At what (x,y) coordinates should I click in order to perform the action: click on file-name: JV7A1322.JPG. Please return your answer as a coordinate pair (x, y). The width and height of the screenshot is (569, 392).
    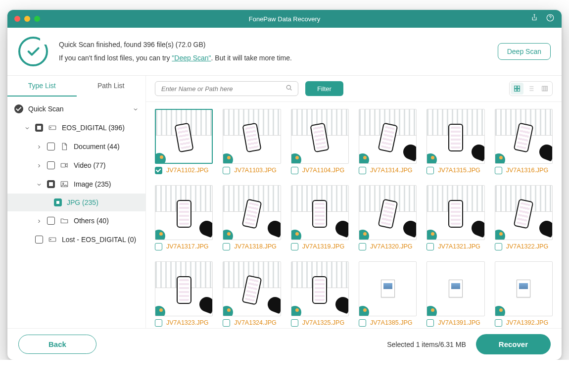
    Looking at the image, I should click on (527, 246).